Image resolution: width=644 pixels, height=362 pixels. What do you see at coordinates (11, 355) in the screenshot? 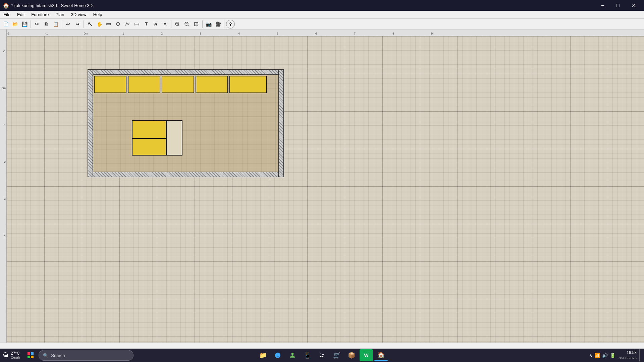
I see `weather-widget: 🌤 27°C Cerah` at bounding box center [11, 355].